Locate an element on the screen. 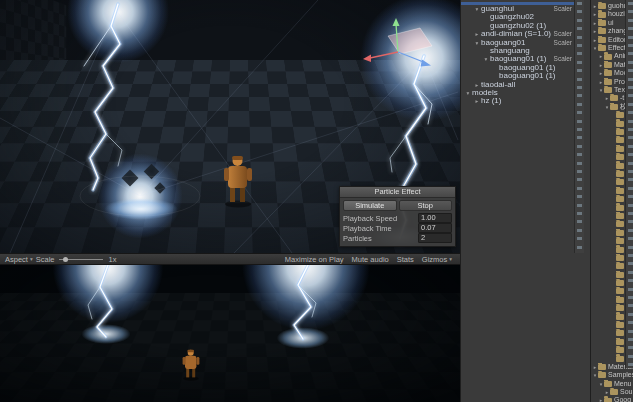 This screenshot has width=633, height=402. scale-slider is located at coordinates (81, 260).